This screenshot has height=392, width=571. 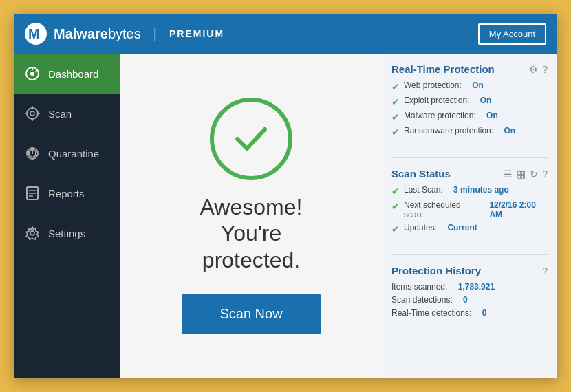 What do you see at coordinates (74, 154) in the screenshot?
I see `sidebar-quarantine-label: Quarantine` at bounding box center [74, 154].